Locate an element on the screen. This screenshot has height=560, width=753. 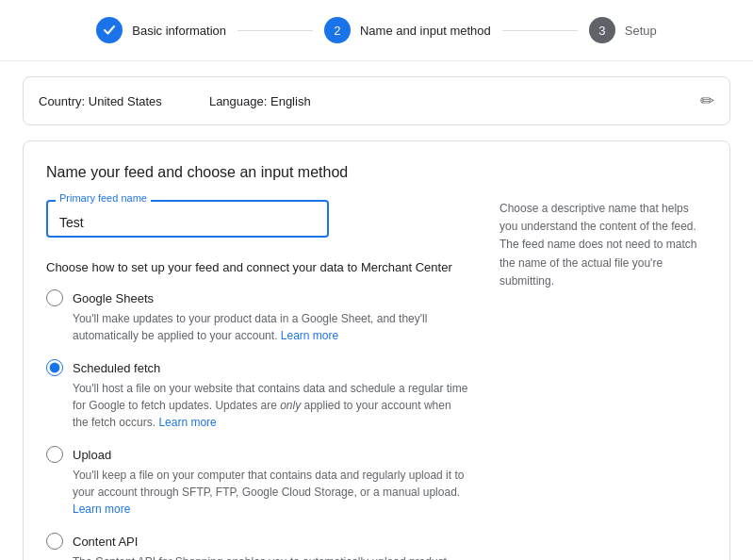
edit-icon: ✏ is located at coordinates (707, 101).